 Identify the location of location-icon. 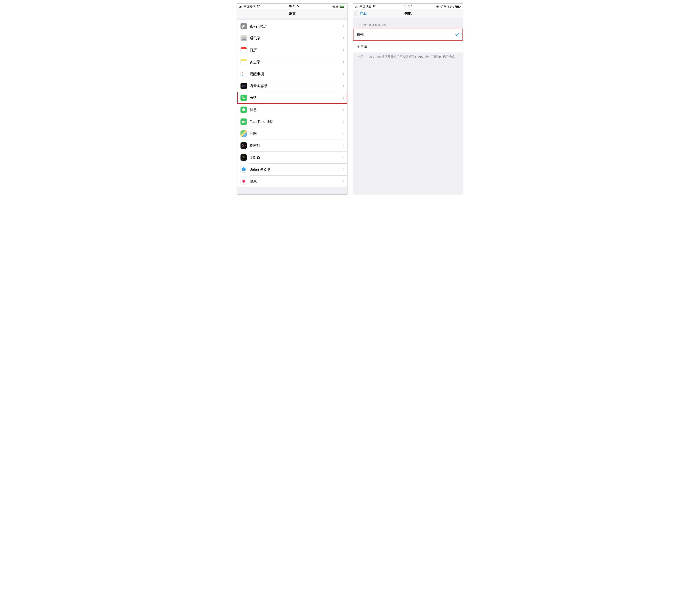
(441, 6).